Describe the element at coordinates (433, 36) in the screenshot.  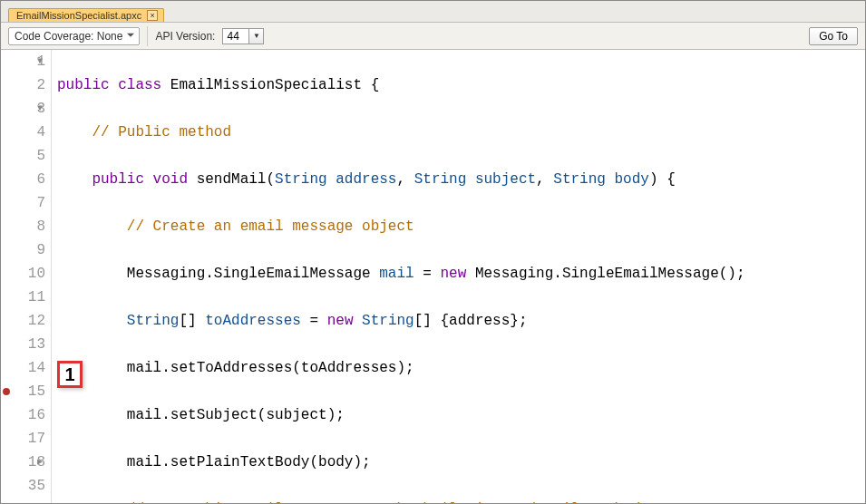
I see `toolbar: Code Coverage: None API Version: ▼ Go To` at that location.